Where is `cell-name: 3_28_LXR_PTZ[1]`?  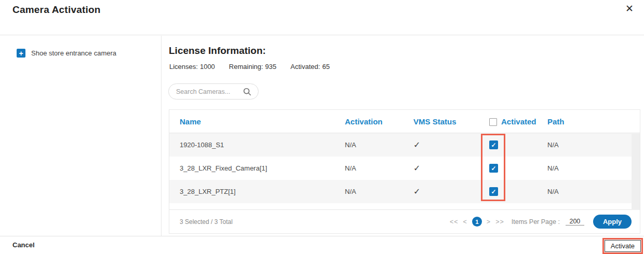 cell-name: 3_28_LXR_PTZ[1] is located at coordinates (257, 192).